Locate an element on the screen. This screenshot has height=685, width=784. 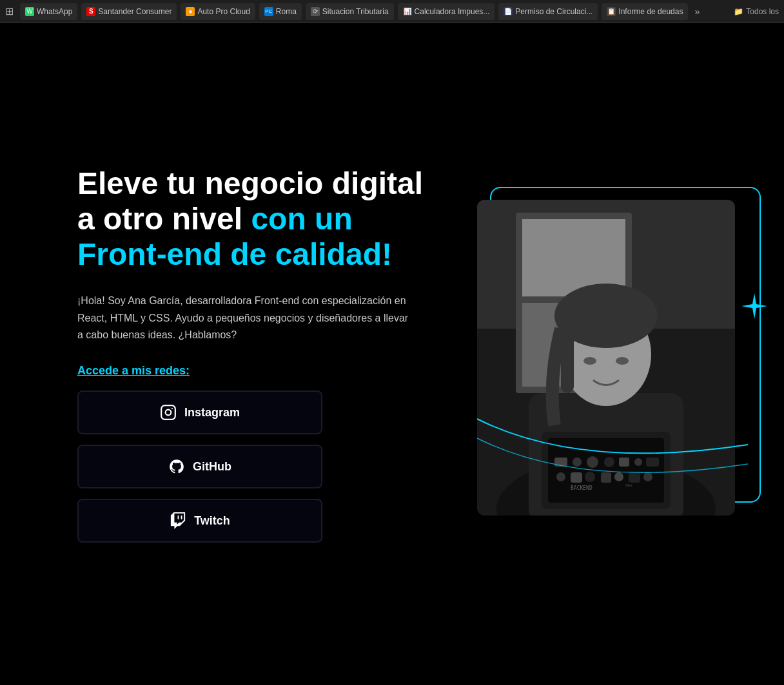
roma-favicon: PC is located at coordinates (269, 12).